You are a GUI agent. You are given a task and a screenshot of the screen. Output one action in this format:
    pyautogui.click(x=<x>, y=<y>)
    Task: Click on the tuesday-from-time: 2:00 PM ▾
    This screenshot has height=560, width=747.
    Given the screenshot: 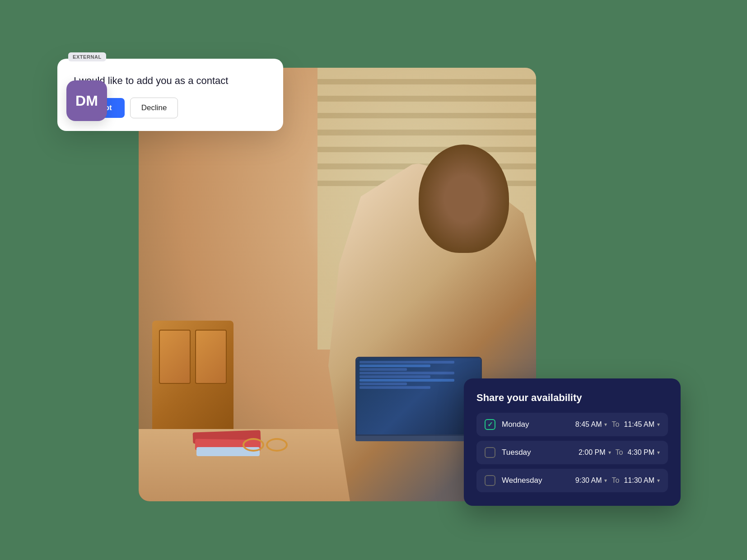 What is the action you would take?
    pyautogui.click(x=595, y=453)
    